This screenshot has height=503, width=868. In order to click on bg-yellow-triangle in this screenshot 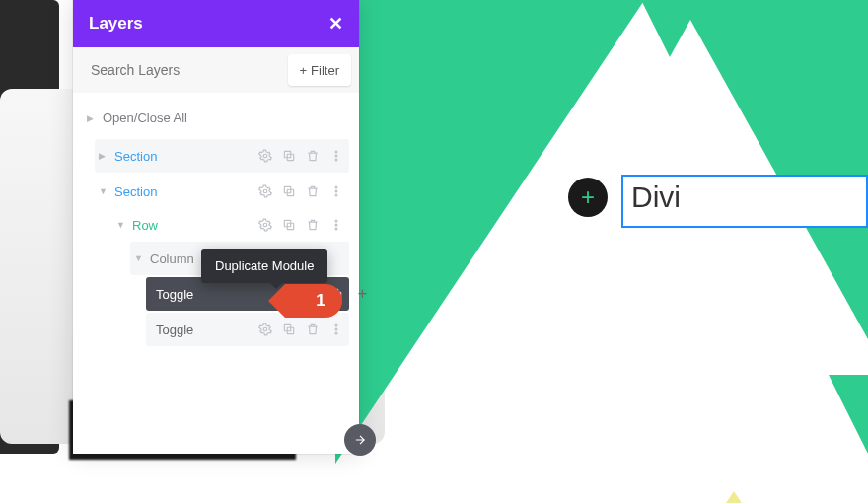, I will do `click(734, 497)`.